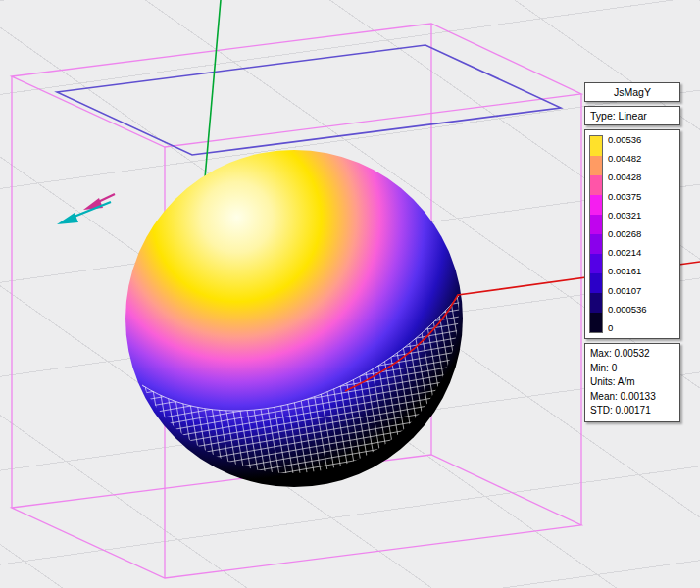 This screenshot has height=588, width=700. What do you see at coordinates (641, 234) in the screenshot?
I see `scale-tick-label: 0.00268` at bounding box center [641, 234].